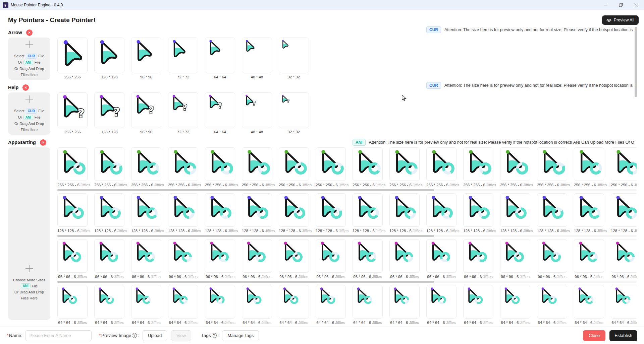  What do you see at coordinates (636, 5) in the screenshot?
I see `close-window-button` at bounding box center [636, 5].